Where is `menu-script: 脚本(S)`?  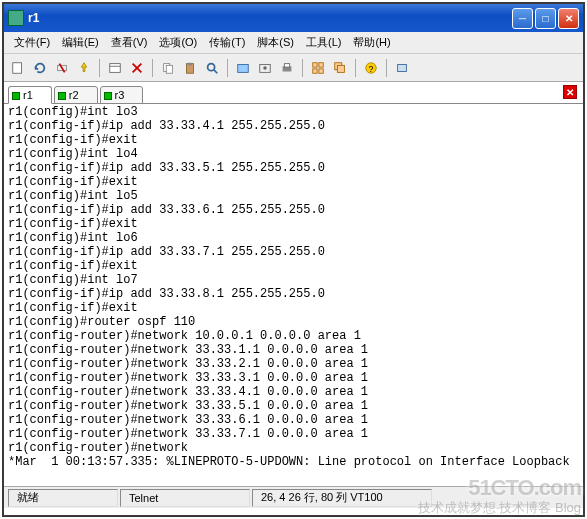
menu-script: 脚本(S) is located at coordinates (276, 42).